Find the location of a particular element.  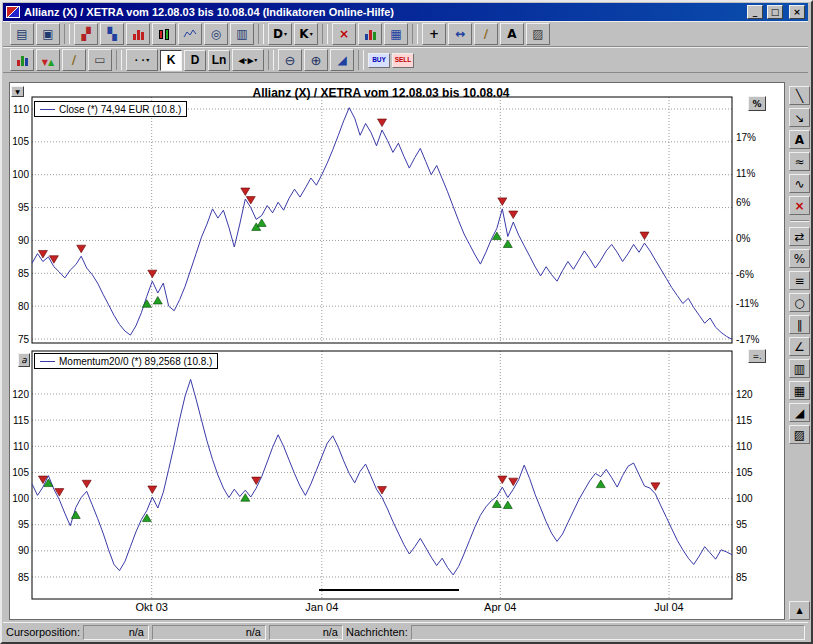

move-chart-button: ↔ is located at coordinates (460, 34).